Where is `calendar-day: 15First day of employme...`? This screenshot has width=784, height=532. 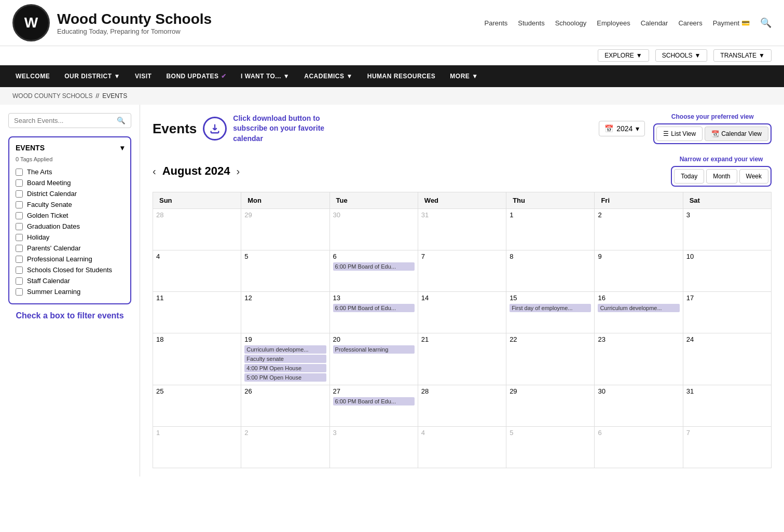
calendar-day: 15First day of employme... is located at coordinates (551, 313).